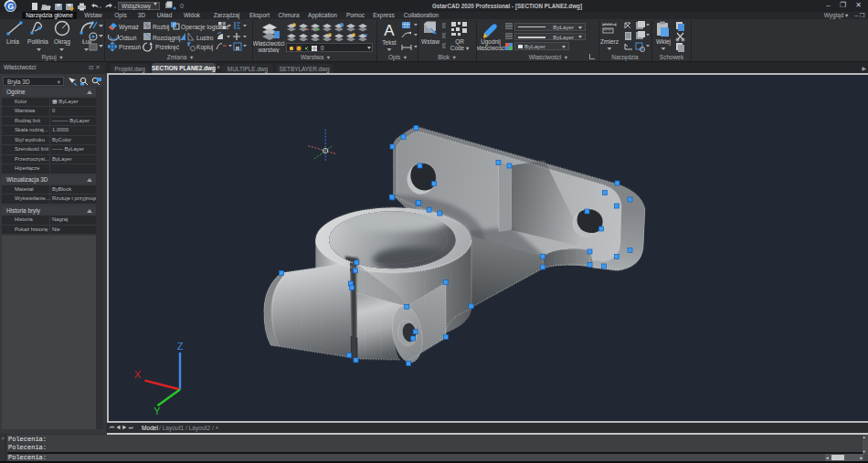 The height and width of the screenshot is (463, 868). I want to click on svg-text: Code ▾, so click(460, 47).